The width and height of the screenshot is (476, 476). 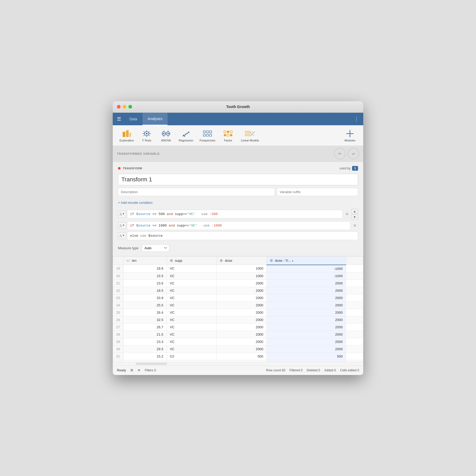 I want to click on eye-icon: 👁, so click(x=139, y=370).